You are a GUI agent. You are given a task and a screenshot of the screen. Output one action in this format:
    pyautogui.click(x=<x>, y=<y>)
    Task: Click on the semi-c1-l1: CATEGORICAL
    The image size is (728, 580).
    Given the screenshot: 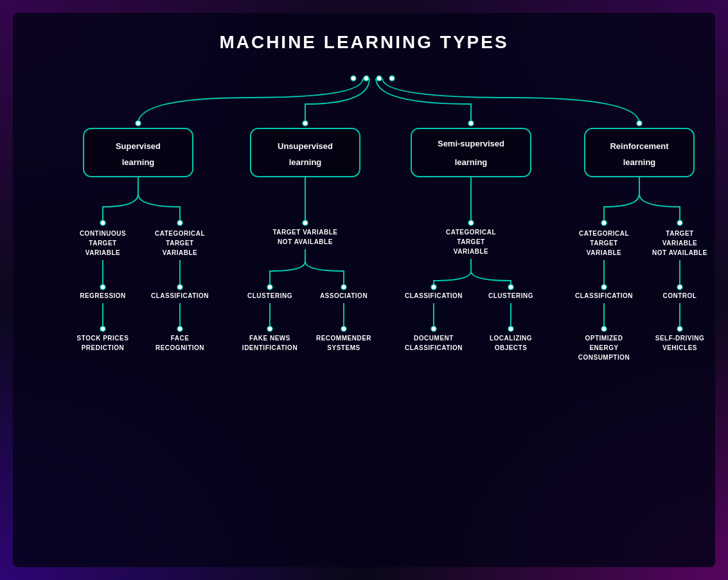 What is the action you would take?
    pyautogui.click(x=471, y=233)
    